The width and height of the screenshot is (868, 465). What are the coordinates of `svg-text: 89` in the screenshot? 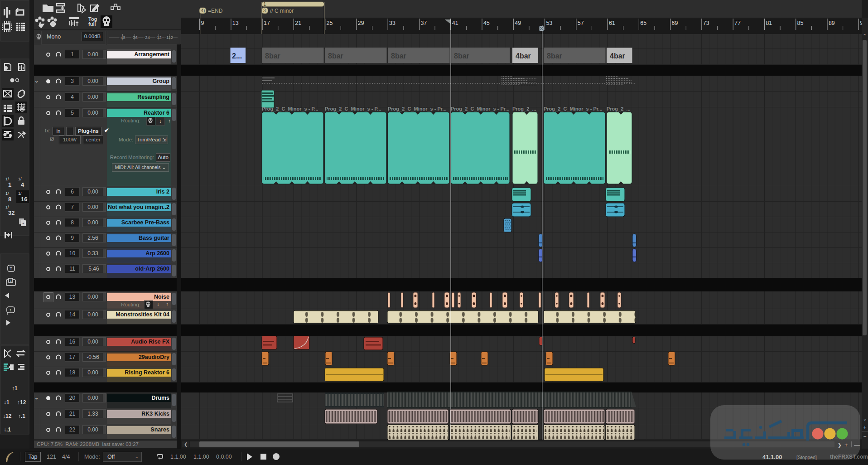 It's located at (832, 23).